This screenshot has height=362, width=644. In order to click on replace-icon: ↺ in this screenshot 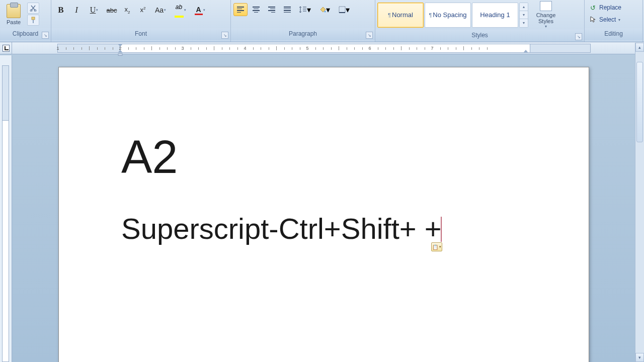, I will do `click(593, 8)`.